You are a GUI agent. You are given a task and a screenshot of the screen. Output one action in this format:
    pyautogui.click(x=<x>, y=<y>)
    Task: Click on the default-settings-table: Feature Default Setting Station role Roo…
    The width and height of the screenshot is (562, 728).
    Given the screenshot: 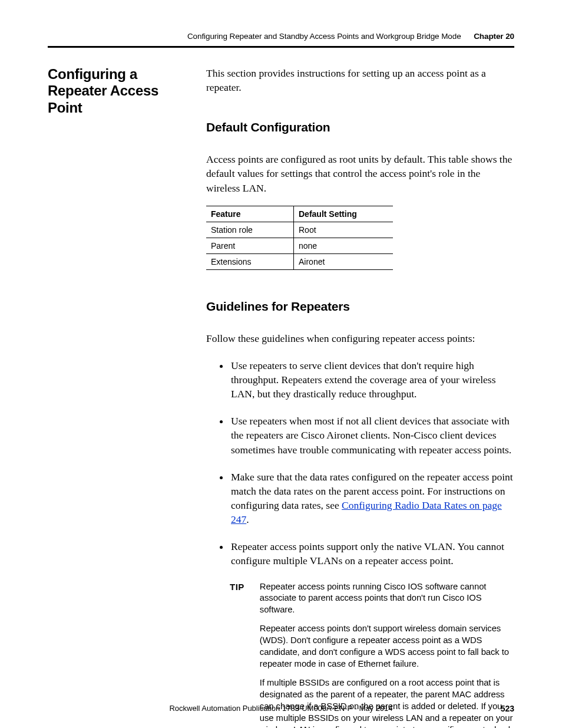 What is the action you would take?
    pyautogui.click(x=299, y=238)
    